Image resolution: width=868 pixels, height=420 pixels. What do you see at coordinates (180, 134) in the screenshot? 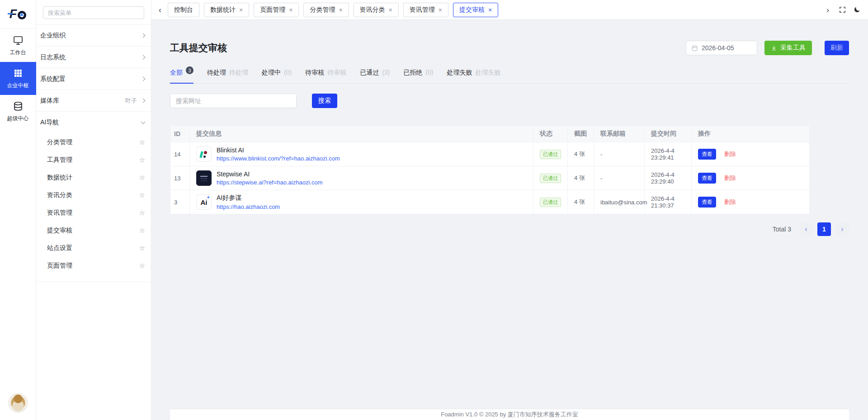
I see `col-header-id: ID` at bounding box center [180, 134].